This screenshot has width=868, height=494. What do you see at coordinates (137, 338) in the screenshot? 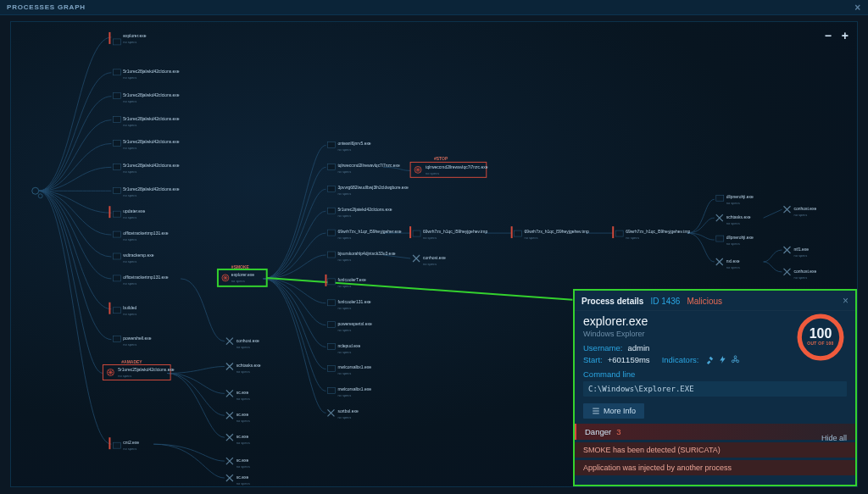
I see `svg-text: powershell.exe` at bounding box center [137, 338].